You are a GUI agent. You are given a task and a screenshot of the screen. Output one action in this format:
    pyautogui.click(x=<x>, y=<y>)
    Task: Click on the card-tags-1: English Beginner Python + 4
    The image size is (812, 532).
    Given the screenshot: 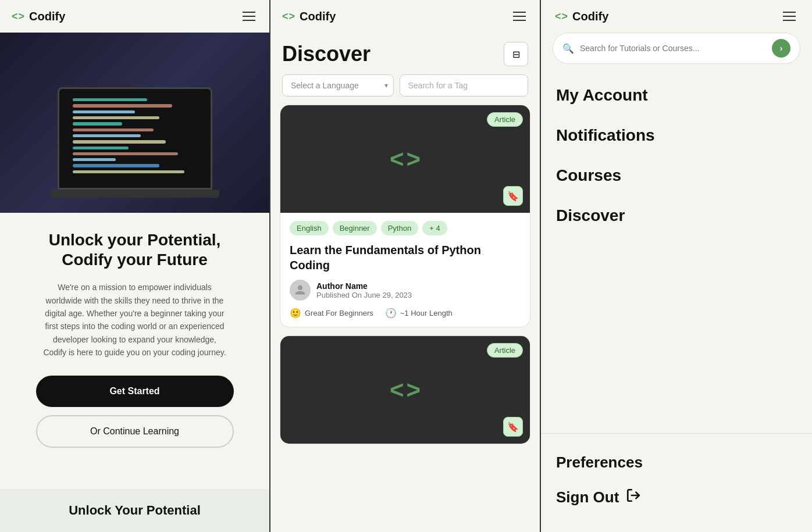 What is the action you would take?
    pyautogui.click(x=405, y=228)
    